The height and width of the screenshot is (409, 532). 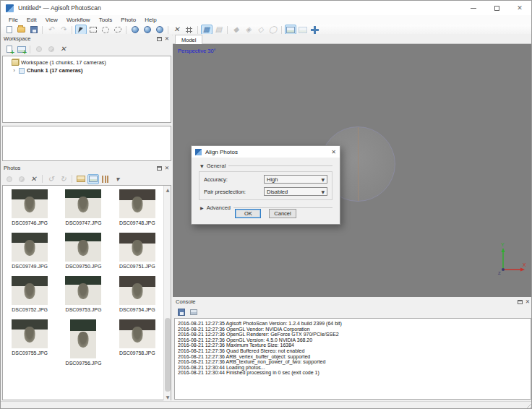 I want to click on remove-photo-button: ✕, so click(x=34, y=179).